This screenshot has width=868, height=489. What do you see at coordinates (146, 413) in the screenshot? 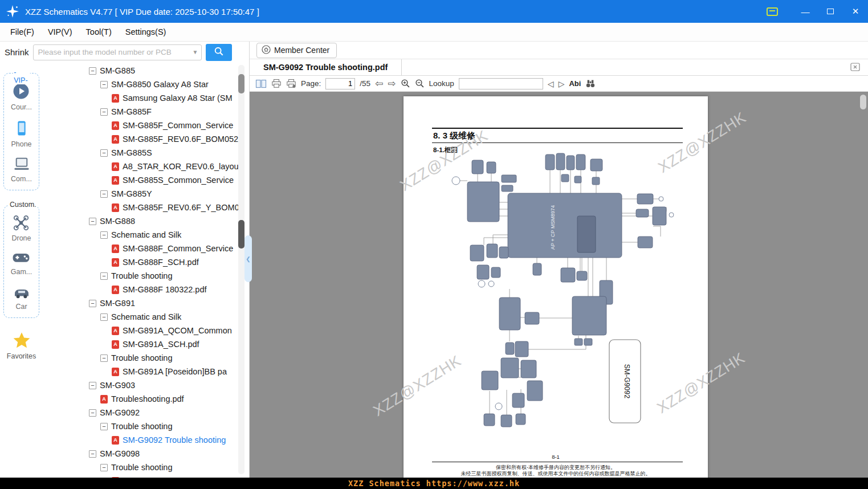
I see `tree-item-node: −SM-G9092` at bounding box center [146, 413].